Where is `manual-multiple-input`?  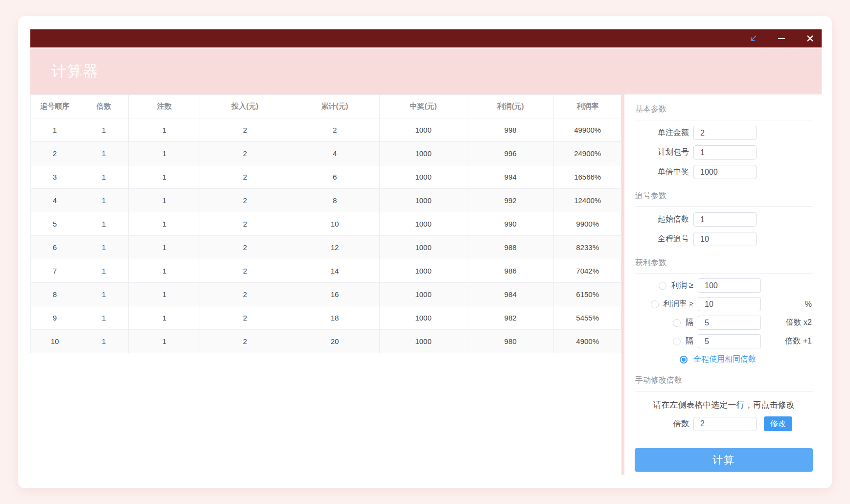
manual-multiple-input is located at coordinates (725, 424).